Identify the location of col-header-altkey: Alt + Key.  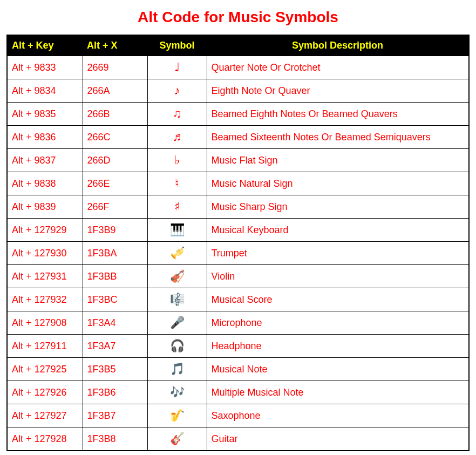
(45, 45).